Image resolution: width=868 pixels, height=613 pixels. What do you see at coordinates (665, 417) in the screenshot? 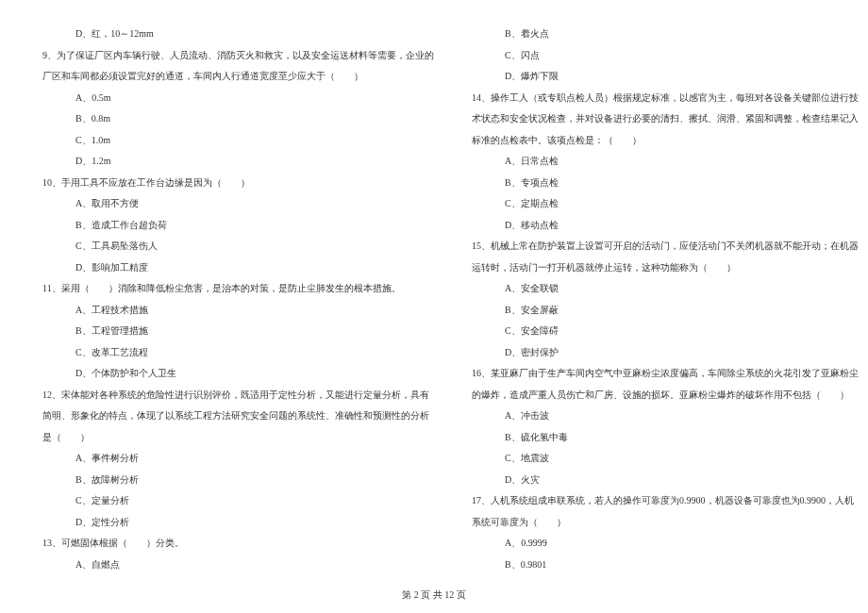
I see `text-line: A、冲击波` at bounding box center [665, 417].